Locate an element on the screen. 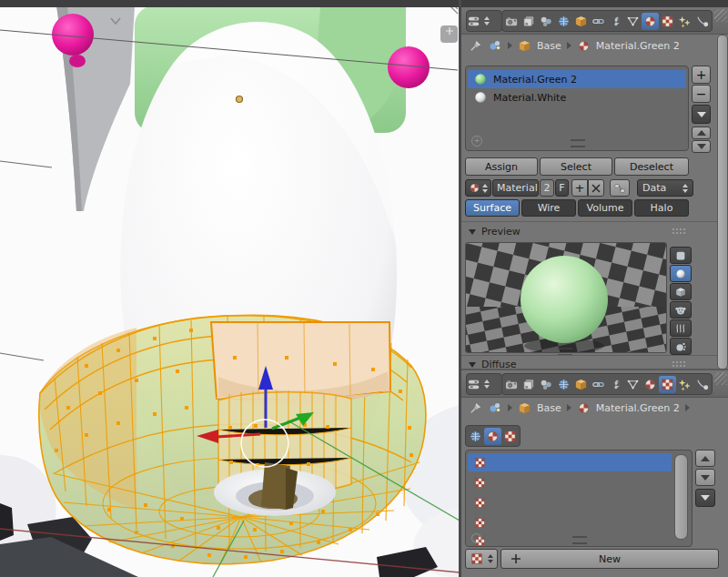 This screenshot has height=577, width=728. origin-dot is located at coordinates (240, 100).